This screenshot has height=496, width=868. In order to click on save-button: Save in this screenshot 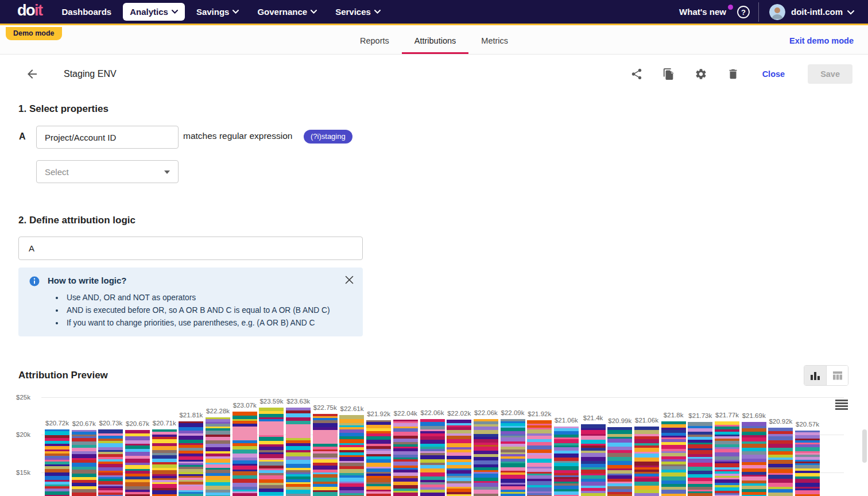, I will do `click(830, 74)`.